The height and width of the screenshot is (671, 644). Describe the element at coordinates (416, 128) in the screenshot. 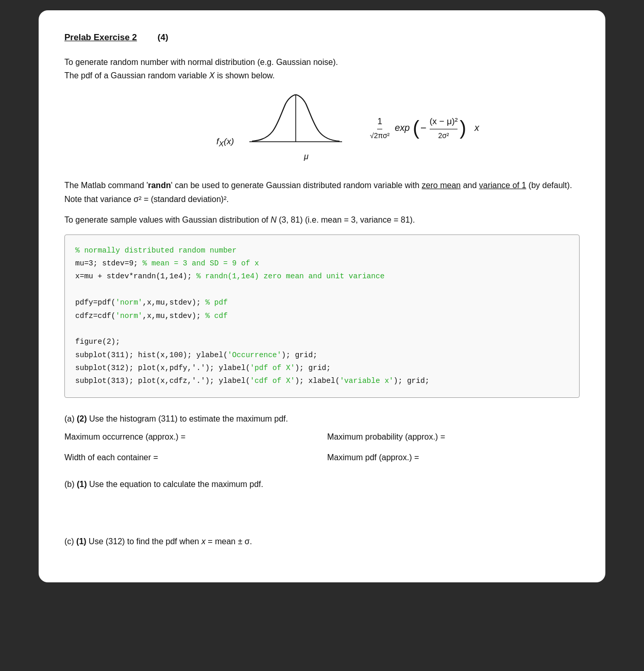

I see `open-paren: (` at that location.